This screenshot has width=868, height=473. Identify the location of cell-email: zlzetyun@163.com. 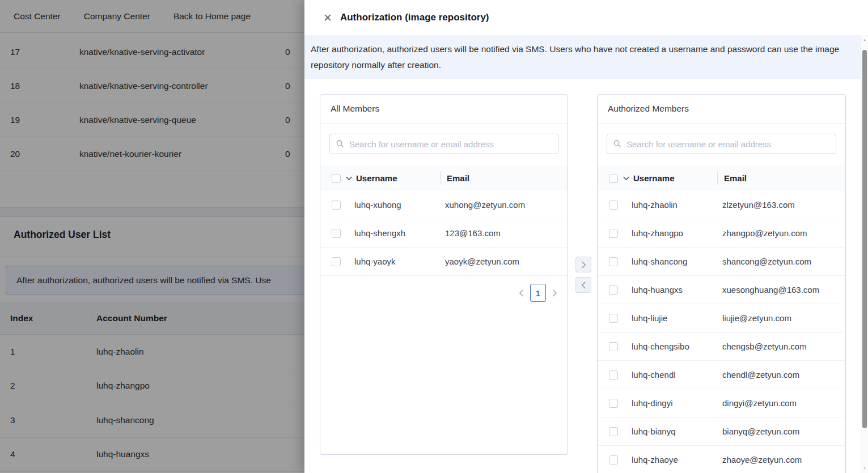
(759, 205).